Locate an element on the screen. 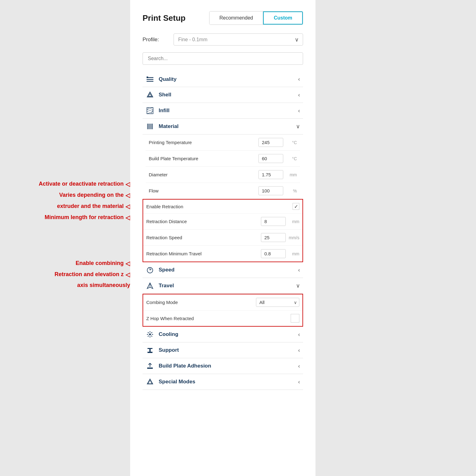  retraction-speed-input is located at coordinates (273, 237).